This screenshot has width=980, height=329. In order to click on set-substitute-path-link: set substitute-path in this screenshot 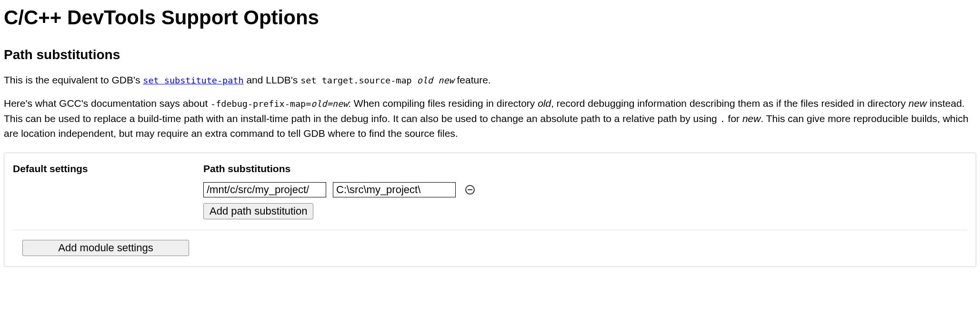, I will do `click(193, 80)`.